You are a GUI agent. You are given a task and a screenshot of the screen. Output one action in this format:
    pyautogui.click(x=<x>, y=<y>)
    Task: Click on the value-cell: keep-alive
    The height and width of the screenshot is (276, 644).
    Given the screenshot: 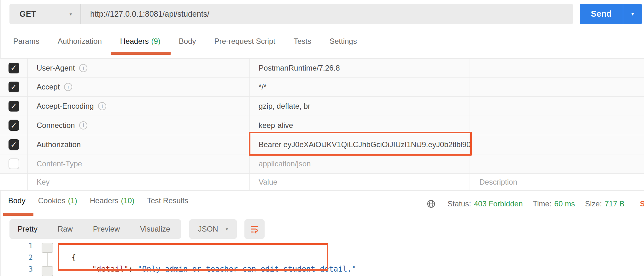 What is the action you would take?
    pyautogui.click(x=360, y=125)
    